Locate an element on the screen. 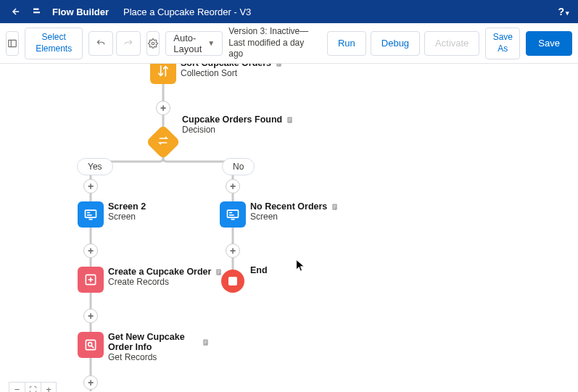 This screenshot has width=578, height=392. undo-icon is located at coordinates (101, 43).